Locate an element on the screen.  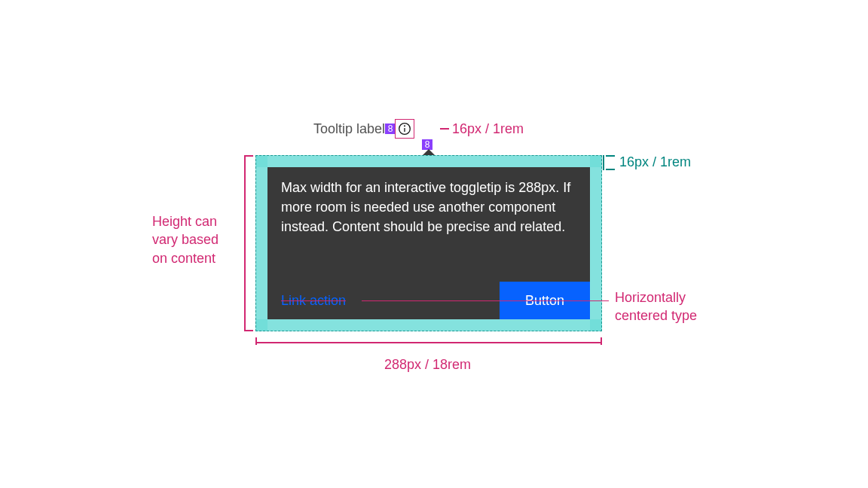
link-action: Link action is located at coordinates (313, 300).